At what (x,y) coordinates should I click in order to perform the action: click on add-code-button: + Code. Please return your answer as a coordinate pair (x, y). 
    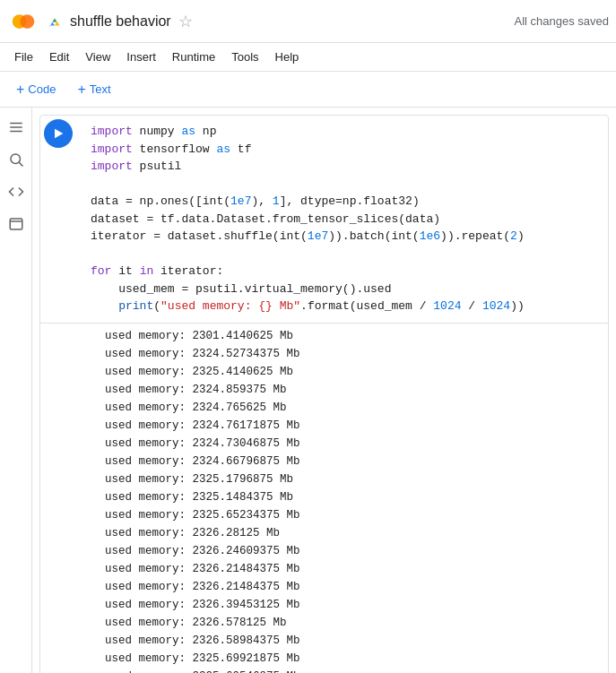
    Looking at the image, I should click on (36, 90).